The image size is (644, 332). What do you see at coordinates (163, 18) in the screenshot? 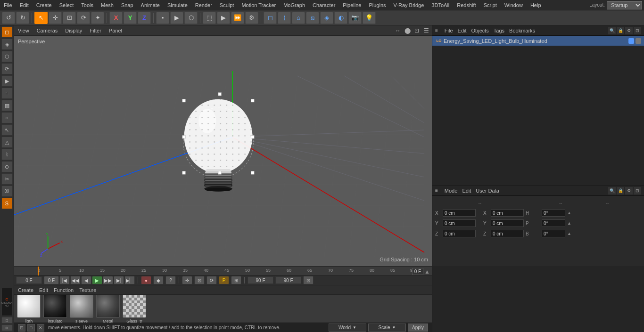
I see `polygon-mode-button: ▪` at bounding box center [163, 18].